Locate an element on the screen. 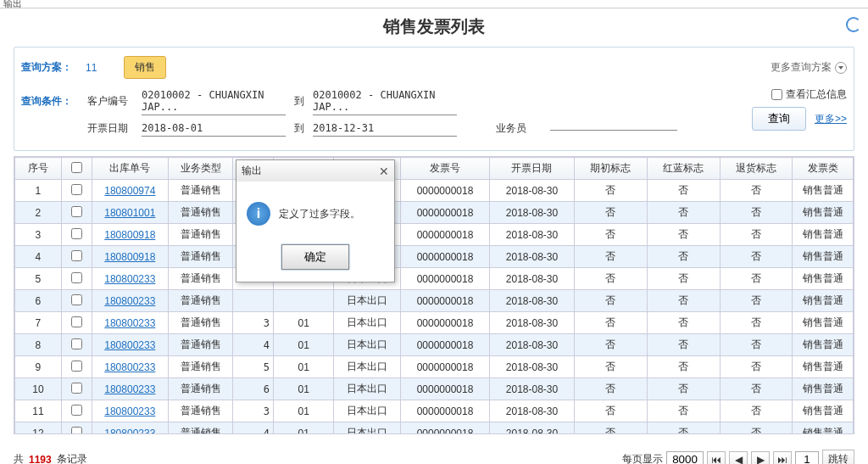 The image size is (868, 464). grid-header-cell: 开票日期 is located at coordinates (531, 169).